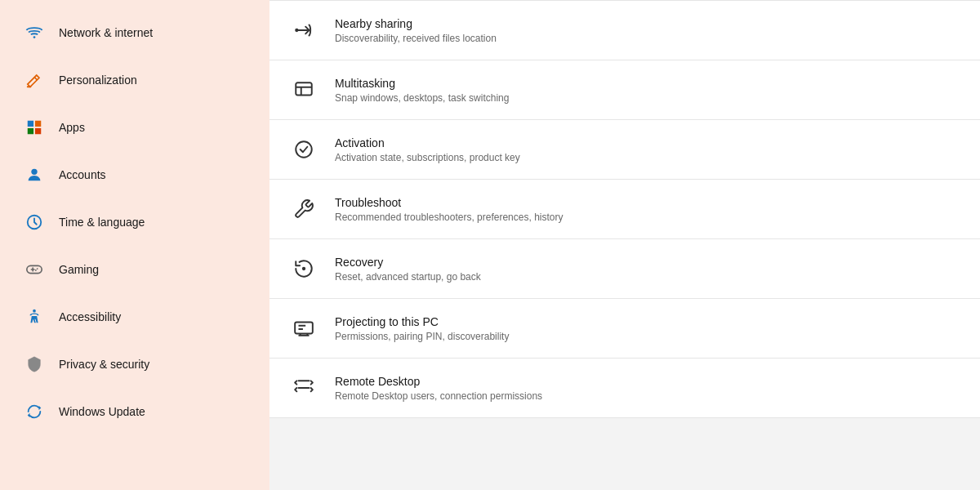 The height and width of the screenshot is (490, 980). I want to click on settings-item-recovery: Recovery Reset, advanced startup, go bac…, so click(625, 270).